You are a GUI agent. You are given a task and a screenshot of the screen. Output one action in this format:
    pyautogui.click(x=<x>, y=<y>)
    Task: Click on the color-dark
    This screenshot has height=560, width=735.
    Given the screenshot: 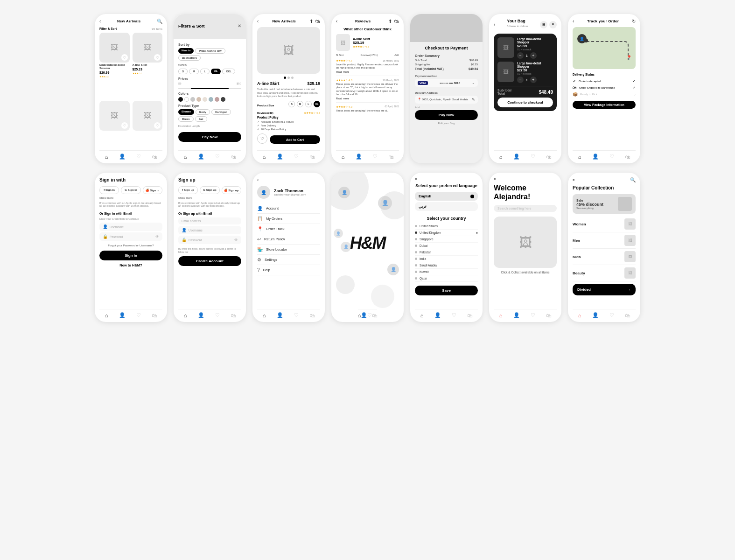 What is the action you would take?
    pyautogui.click(x=223, y=99)
    